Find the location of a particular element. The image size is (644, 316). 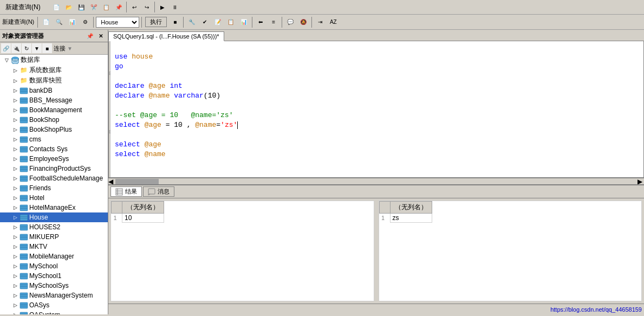

debug-btn: 🔧 is located at coordinates (192, 22).